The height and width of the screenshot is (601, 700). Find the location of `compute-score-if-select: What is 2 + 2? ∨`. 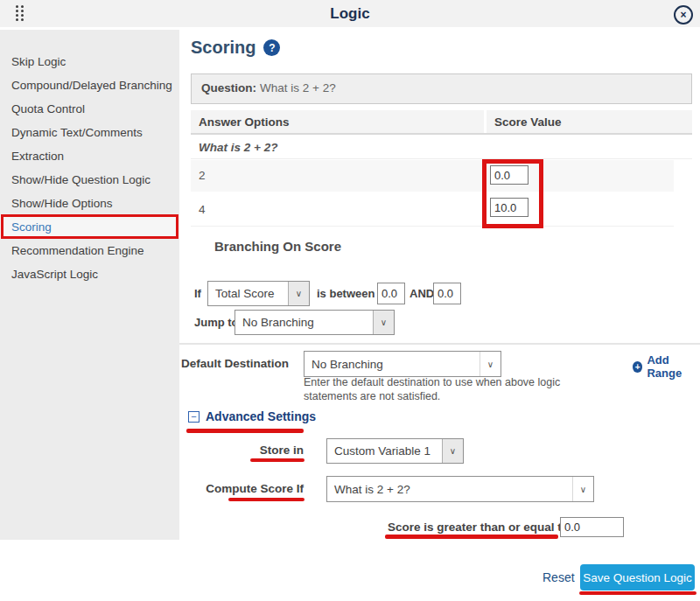

compute-score-if-select: What is 2 + 2? ∨ is located at coordinates (460, 489).